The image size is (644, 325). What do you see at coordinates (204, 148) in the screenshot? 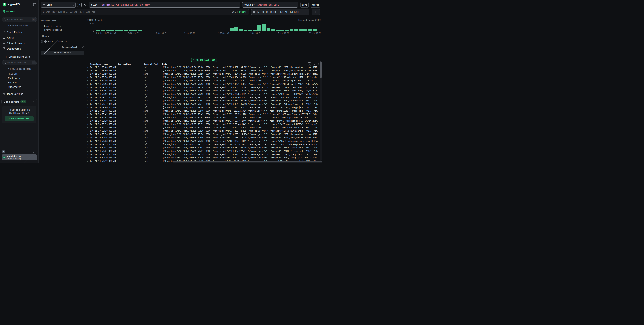
I see `table-row: ›Oct 21 10:59:31.000 AMinfo{"time_local"…` at bounding box center [204, 148].